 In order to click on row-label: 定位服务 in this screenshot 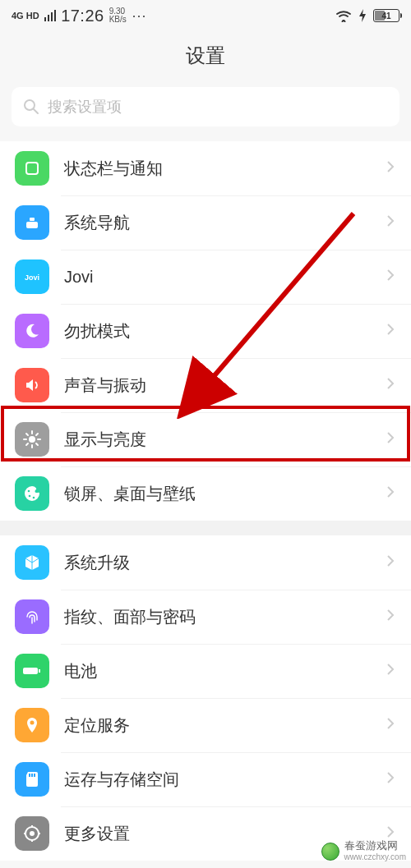, I will do `click(225, 726)`.